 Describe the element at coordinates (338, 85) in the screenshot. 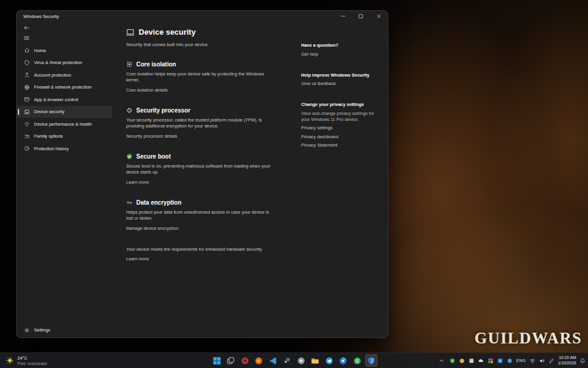

I see `help-panel: Have a question? Get help Help improve W…` at that location.